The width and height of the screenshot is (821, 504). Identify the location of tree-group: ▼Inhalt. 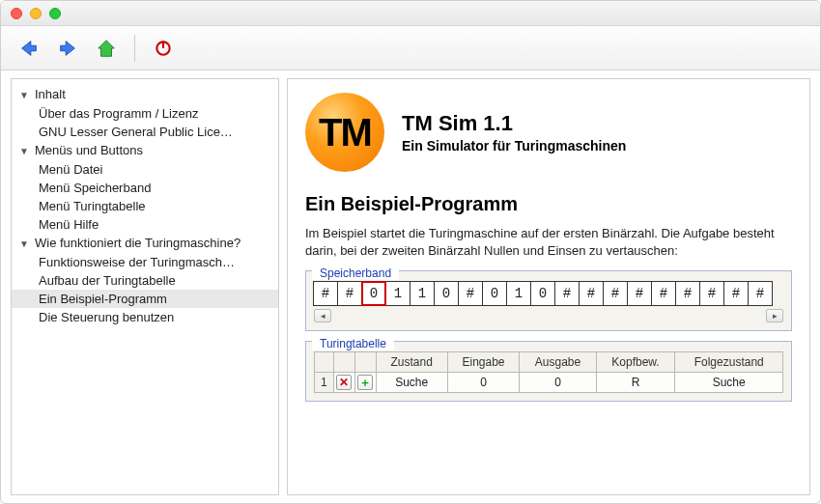
(145, 95).